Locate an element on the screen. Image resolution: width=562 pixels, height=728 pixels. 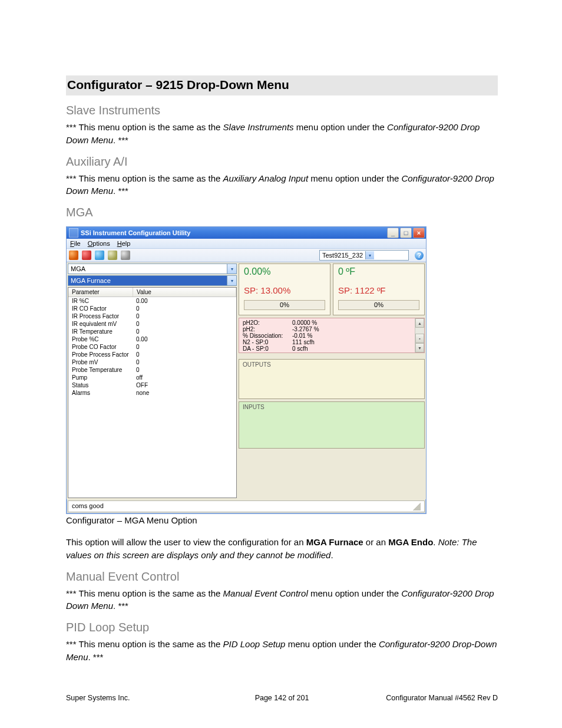
section-pid-loop-heading: PID Loop Setup is located at coordinates (282, 627).